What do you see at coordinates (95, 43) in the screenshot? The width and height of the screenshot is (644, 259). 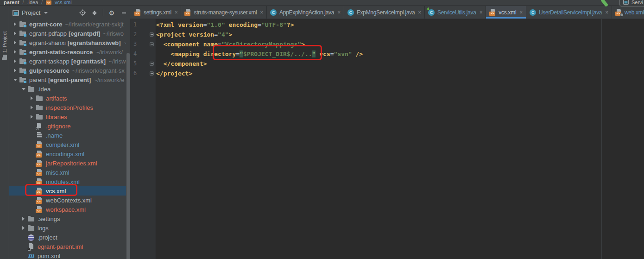 I see `tree-item-module-name: [egrantshanxiweb]` at bounding box center [95, 43].